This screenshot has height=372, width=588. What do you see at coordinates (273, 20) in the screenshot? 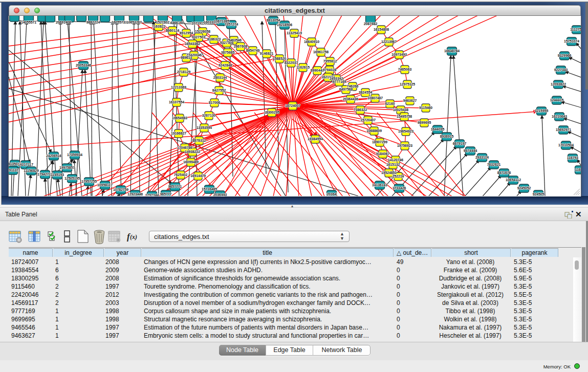
I see `svg-text: 8813054` at bounding box center [273, 20].